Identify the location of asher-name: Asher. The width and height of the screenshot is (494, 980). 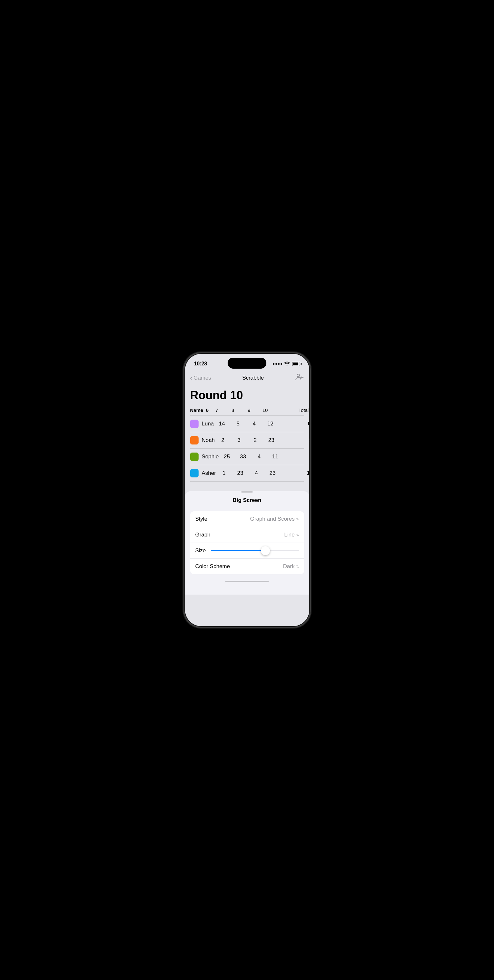
(209, 473).